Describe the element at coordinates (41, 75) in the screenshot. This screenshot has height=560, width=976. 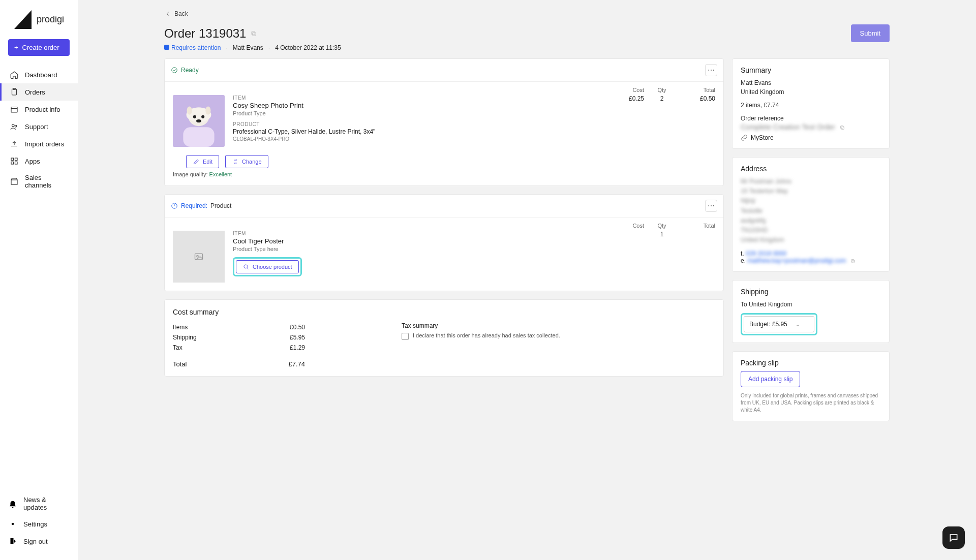
I see `sidebar-item-label: Dashboard` at that location.